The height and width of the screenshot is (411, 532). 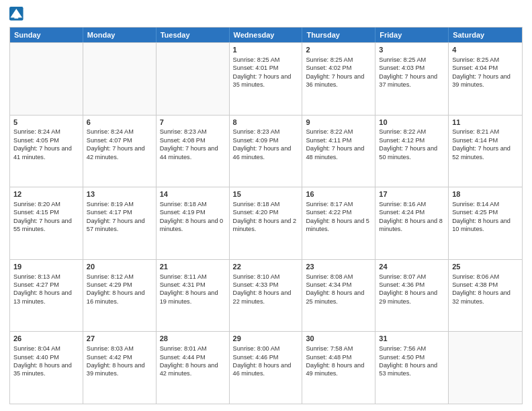 I want to click on sunrise: Sunrise: 8:16 AM, so click(x=402, y=204).